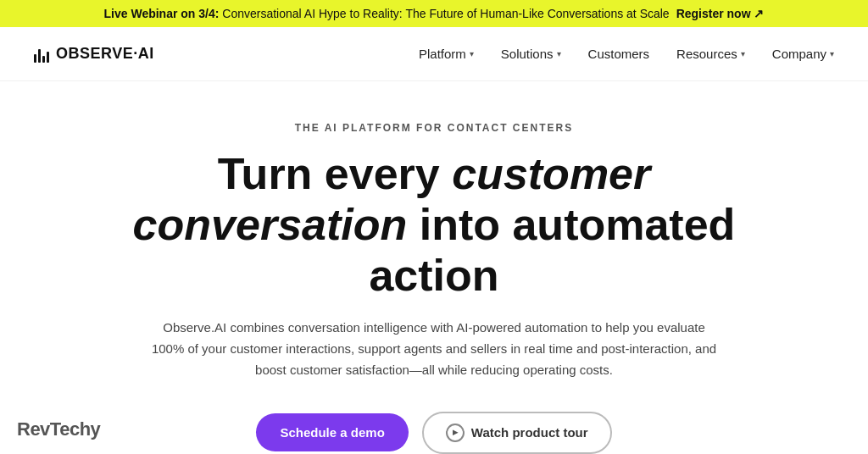 This screenshot has height=454, width=868. Describe the element at coordinates (619, 54) in the screenshot. I see `nav-item-customers: Customers` at that location.